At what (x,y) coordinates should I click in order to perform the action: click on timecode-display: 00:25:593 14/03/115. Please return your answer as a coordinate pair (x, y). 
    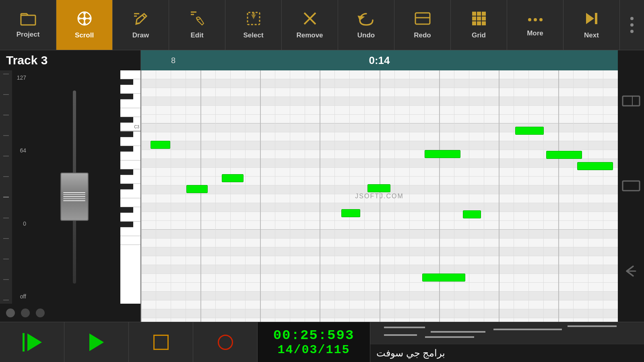
    Looking at the image, I should click on (314, 342).